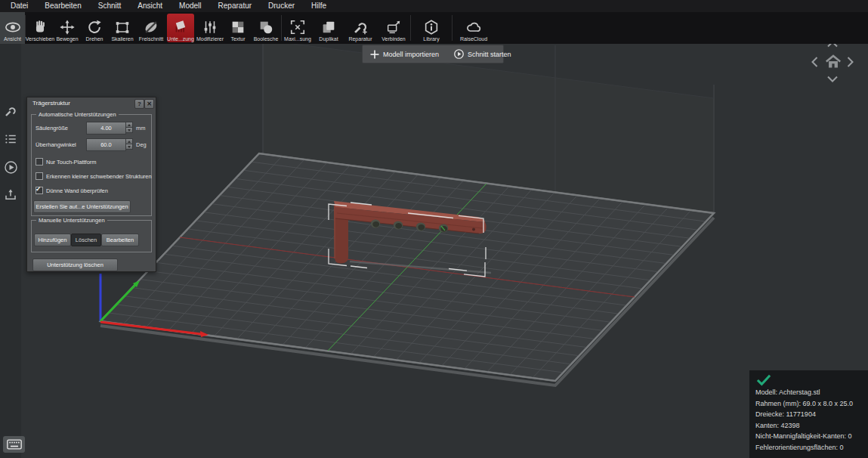  What do you see at coordinates (151, 27) in the screenshot?
I see `freecut-icon` at bounding box center [151, 27].